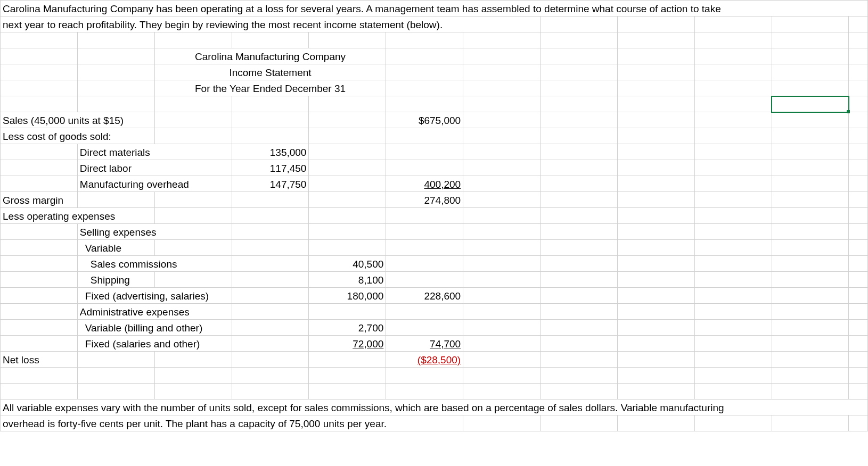  I want to click on sales-row: Sales (45,000 units at $15) $675,000, so click(435, 120).